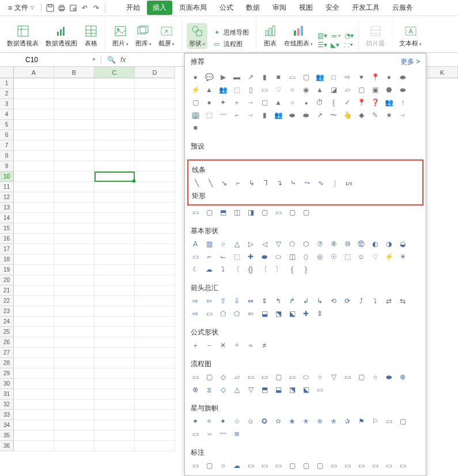  Describe the element at coordinates (209, 345) in the screenshot. I see `shape-item: －` at that location.